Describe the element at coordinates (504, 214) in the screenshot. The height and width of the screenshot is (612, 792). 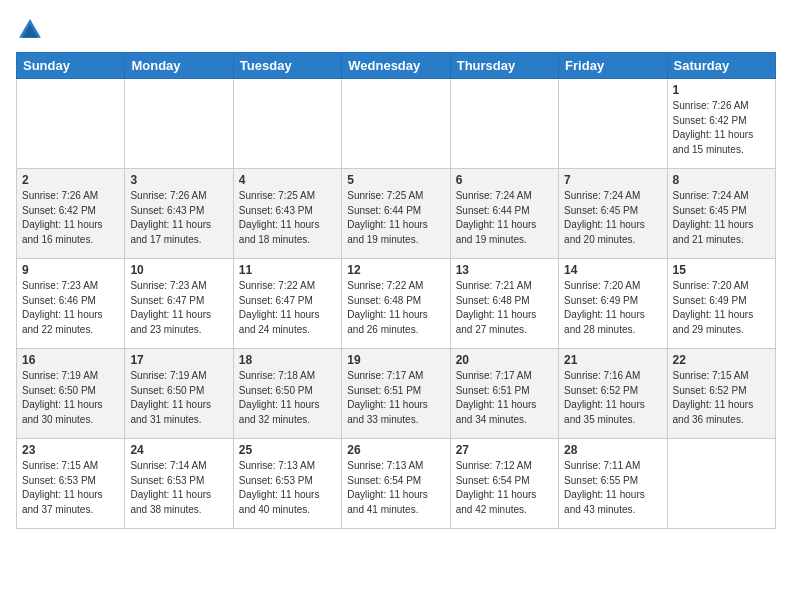
I see `calendar-cell: 6Sunrise: 7:24 AM Sunset: 6:44 PM Daylig…` at that location.